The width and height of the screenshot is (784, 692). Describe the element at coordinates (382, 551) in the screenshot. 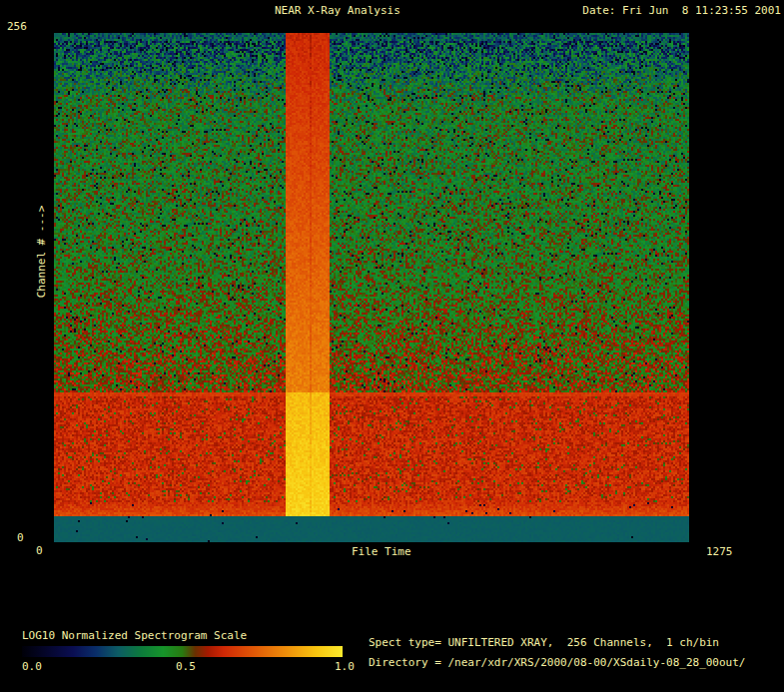

I see `x-axis-title: File Time` at that location.